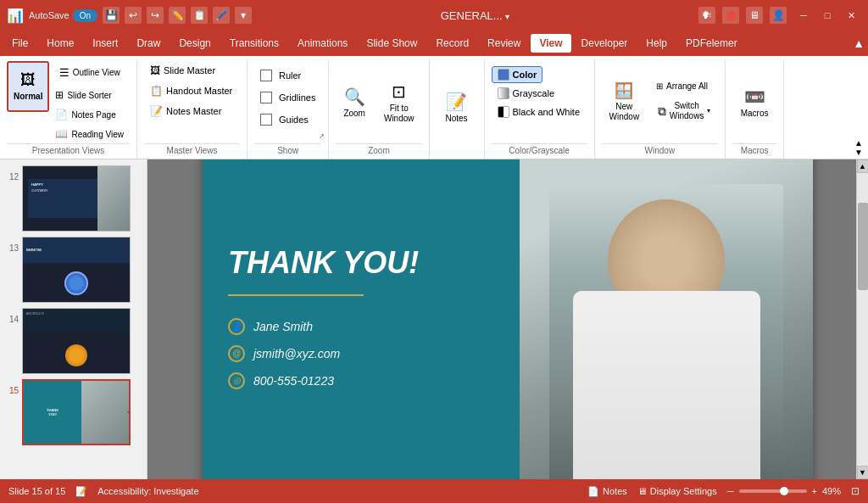  What do you see at coordinates (539, 112) in the screenshot?
I see `black-white-button: Black and White` at bounding box center [539, 112].